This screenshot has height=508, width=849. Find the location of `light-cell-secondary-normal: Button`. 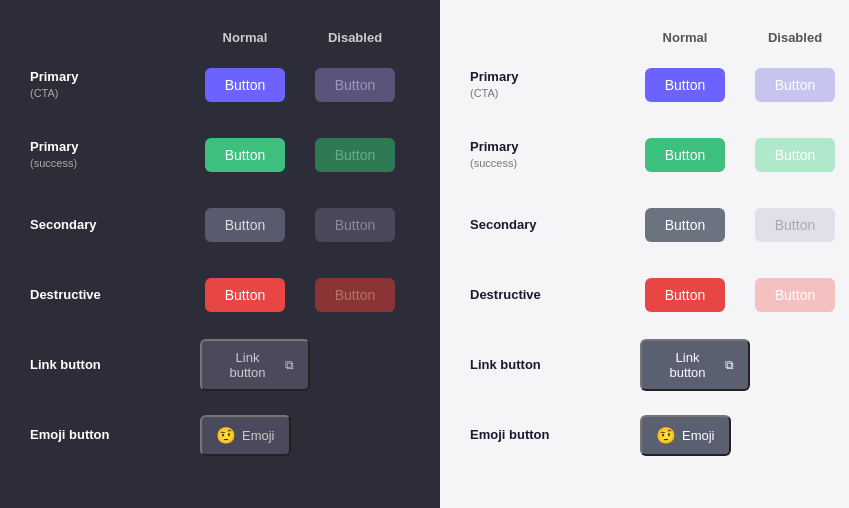

light-cell-secondary-normal: Button is located at coordinates (685, 225).